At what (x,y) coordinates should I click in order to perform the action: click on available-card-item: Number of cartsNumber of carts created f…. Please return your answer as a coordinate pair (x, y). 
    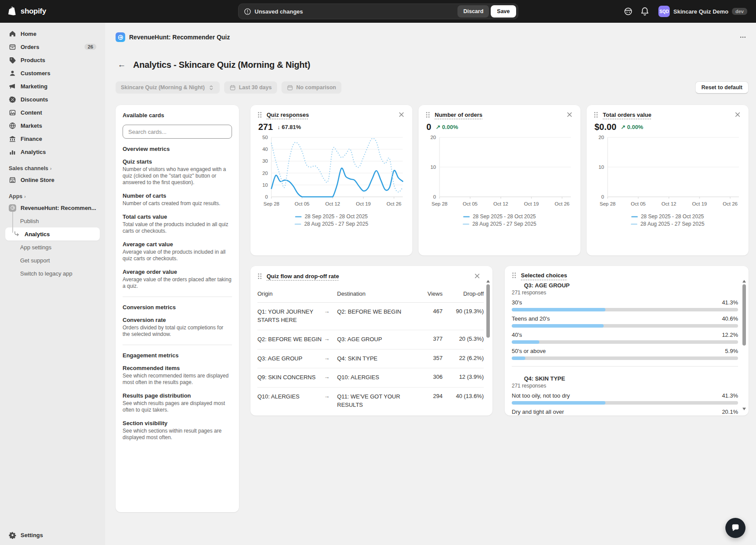
    Looking at the image, I should click on (177, 199).